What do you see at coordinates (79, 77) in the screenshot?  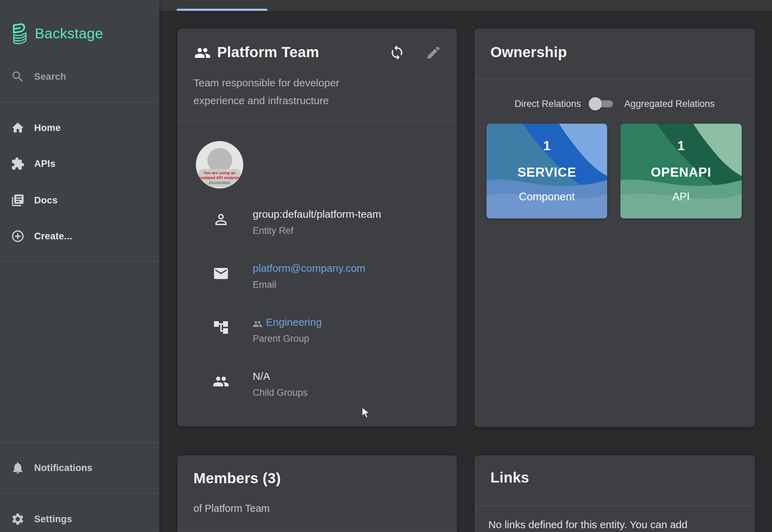 I see `sidebar-item-search: Search` at bounding box center [79, 77].